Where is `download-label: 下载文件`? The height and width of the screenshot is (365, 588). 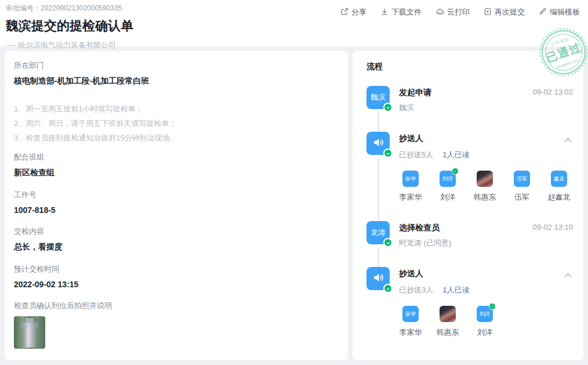
download-label: 下载文件 is located at coordinates (406, 12).